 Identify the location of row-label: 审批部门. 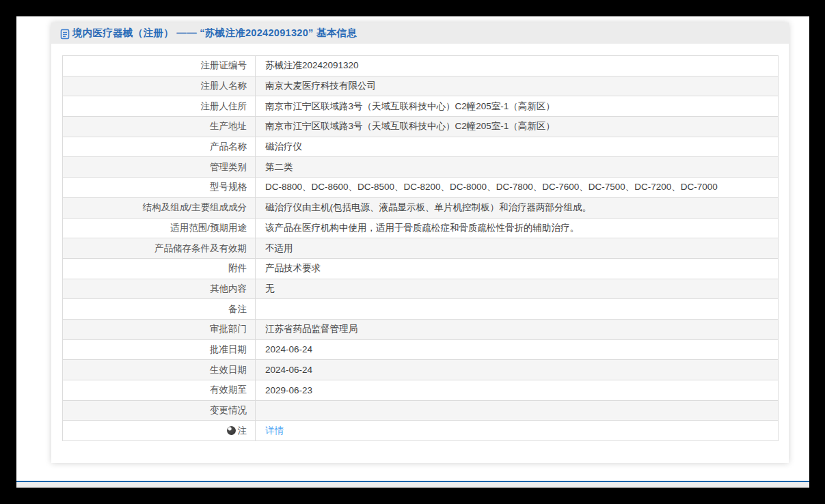
(159, 329).